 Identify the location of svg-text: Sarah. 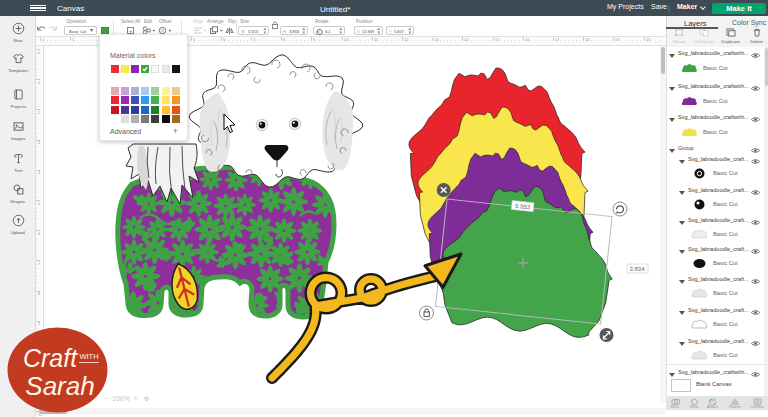
(60, 386).